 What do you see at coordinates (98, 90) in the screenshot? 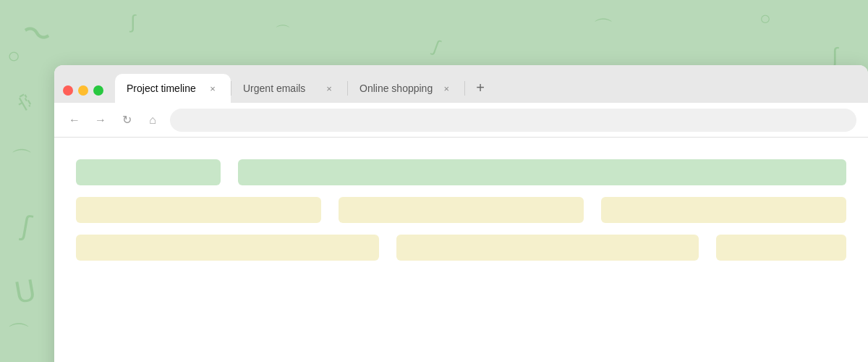
I see `maximize-button` at bounding box center [98, 90].